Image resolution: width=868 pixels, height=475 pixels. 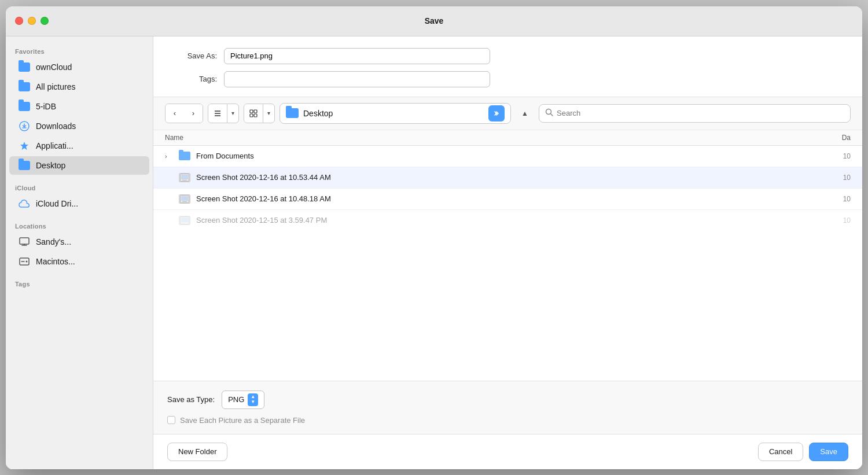 I want to click on footer-right: Cancel Save, so click(x=803, y=452).